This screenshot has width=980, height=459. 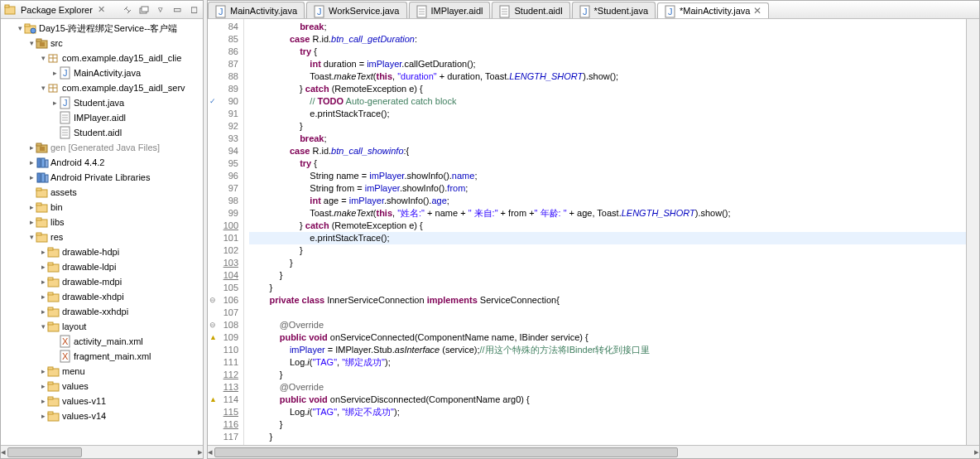 I want to click on tree-item: ▾res, so click(x=102, y=237).